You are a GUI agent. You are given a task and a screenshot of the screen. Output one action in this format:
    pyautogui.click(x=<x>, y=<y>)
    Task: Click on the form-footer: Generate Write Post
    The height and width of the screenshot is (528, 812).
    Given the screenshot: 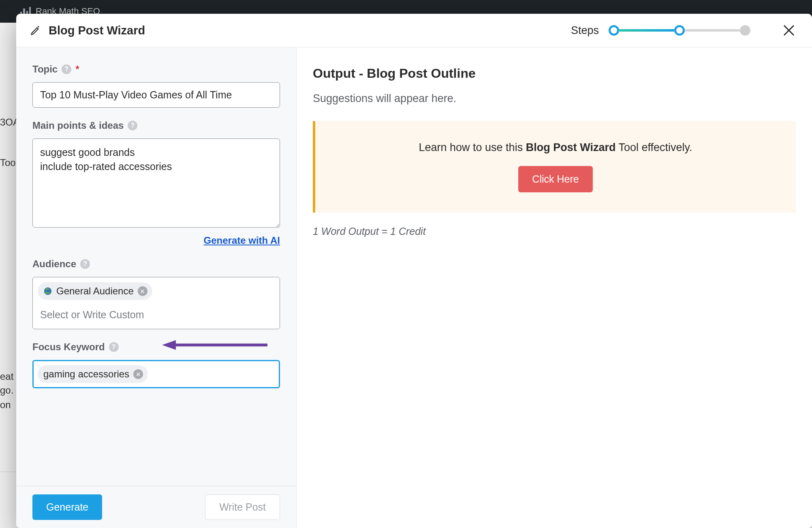 What is the action you would take?
    pyautogui.click(x=156, y=507)
    